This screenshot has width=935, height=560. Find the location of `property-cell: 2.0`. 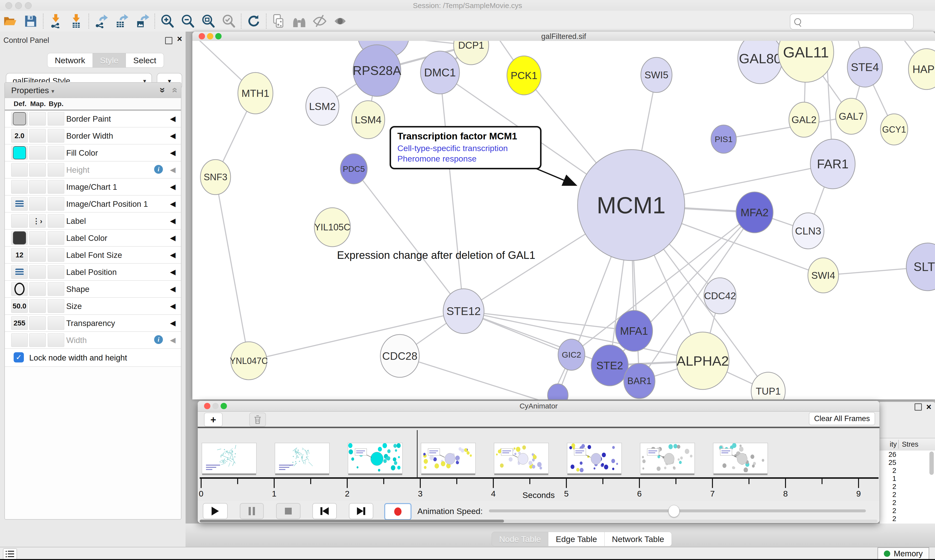

property-cell: 2.0 is located at coordinates (20, 136).